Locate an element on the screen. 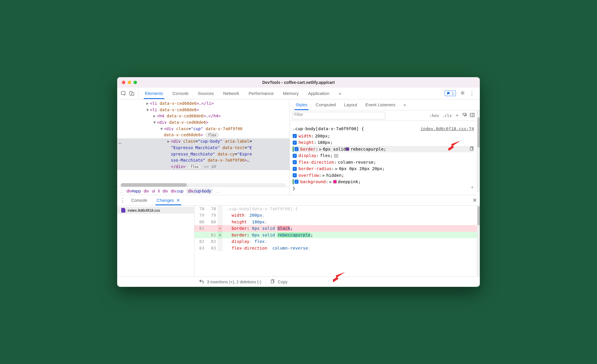 Image resolution: width=597 pixels, height=364 pixels. dom-node-selected: ▶<div class="cup-body" aria-label= is located at coordinates (203, 142).